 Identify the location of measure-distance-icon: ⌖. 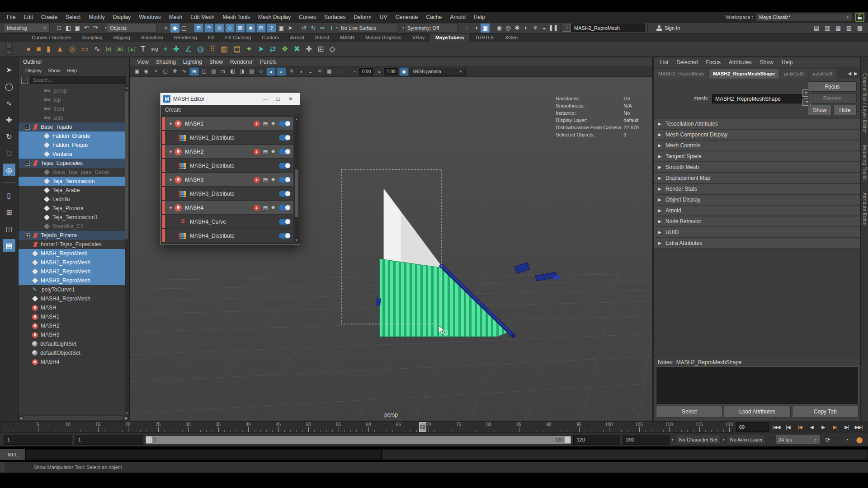
(165, 49).